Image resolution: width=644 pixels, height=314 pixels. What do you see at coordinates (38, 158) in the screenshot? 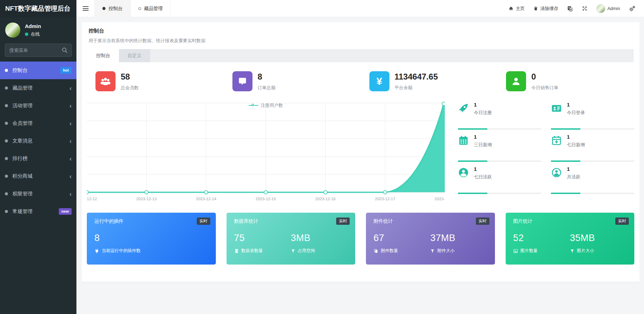
I see `sidebar-item-ranking: 排行榜 ‹` at bounding box center [38, 158].